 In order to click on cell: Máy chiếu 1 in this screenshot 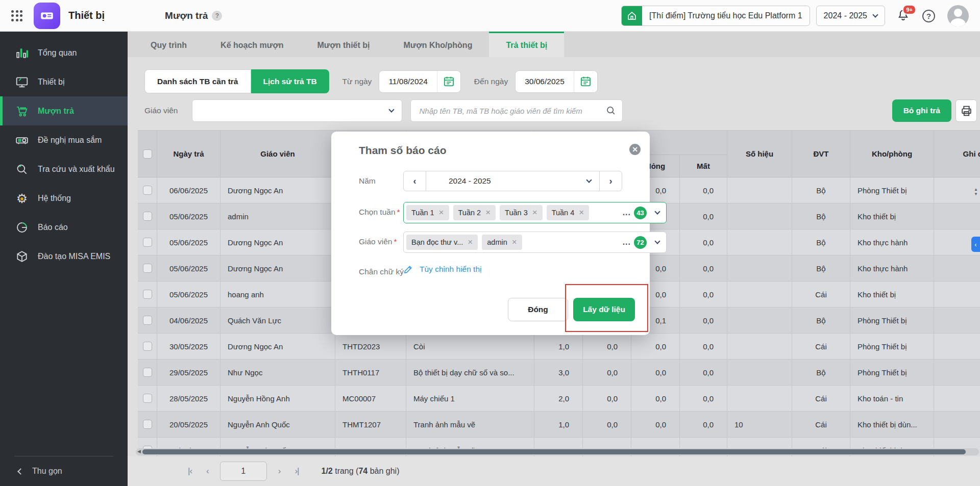, I will do `click(471, 399)`.